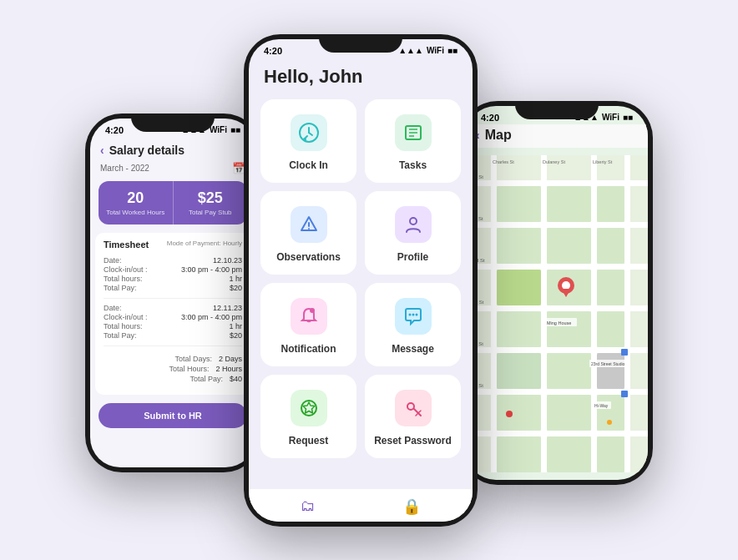 Image resolution: width=738 pixels, height=560 pixels. Describe the element at coordinates (173, 416) in the screenshot. I see `submit-hr-button: Submit to HR` at that location.